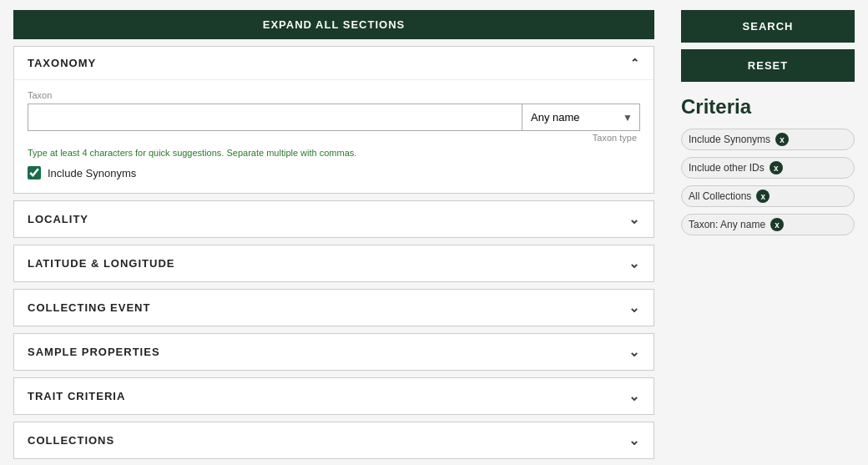 This screenshot has width=868, height=465. I want to click on collections-label: COLLECTIONS, so click(71, 441).